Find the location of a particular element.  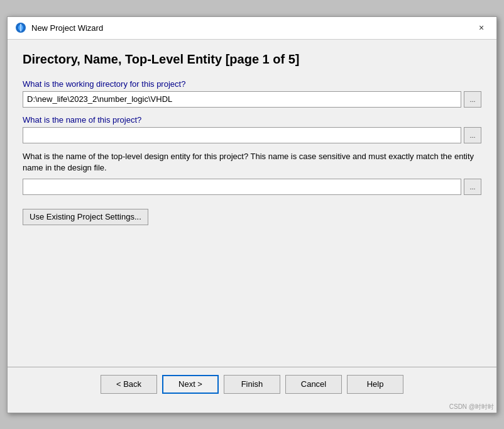

back-button: < Back is located at coordinates (129, 384).